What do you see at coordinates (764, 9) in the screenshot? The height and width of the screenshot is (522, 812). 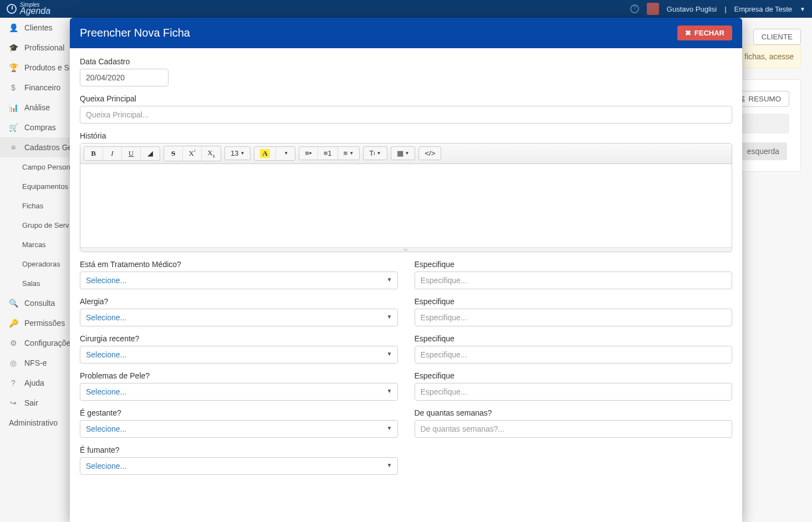 I see `company-name: Empresa de Teste` at bounding box center [764, 9].